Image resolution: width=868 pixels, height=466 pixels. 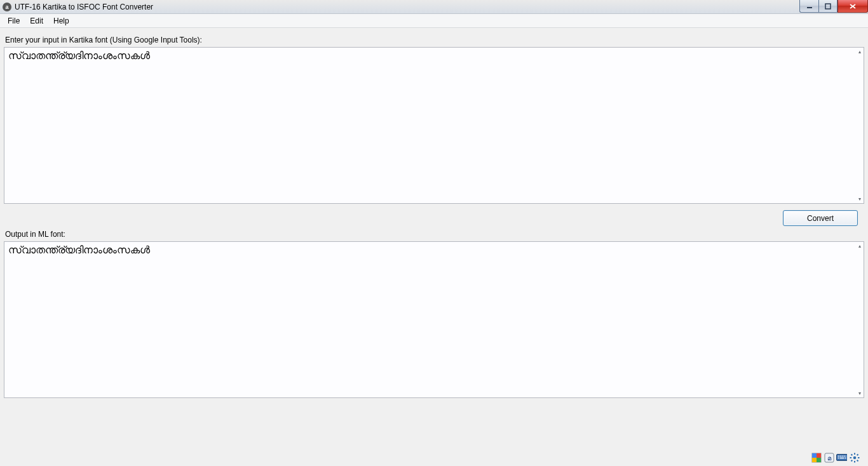 I want to click on output-label: Output in ML font:, so click(x=435, y=234).